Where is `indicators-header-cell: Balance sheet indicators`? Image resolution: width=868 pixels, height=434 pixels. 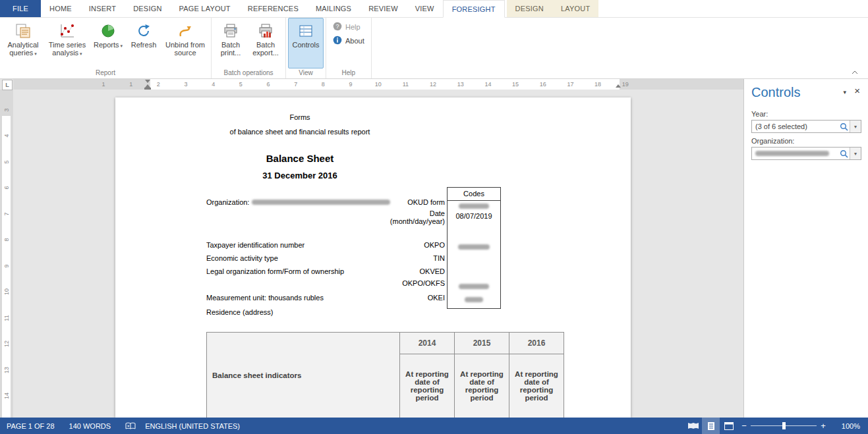 indicators-header-cell: Balance sheet indicators is located at coordinates (303, 375).